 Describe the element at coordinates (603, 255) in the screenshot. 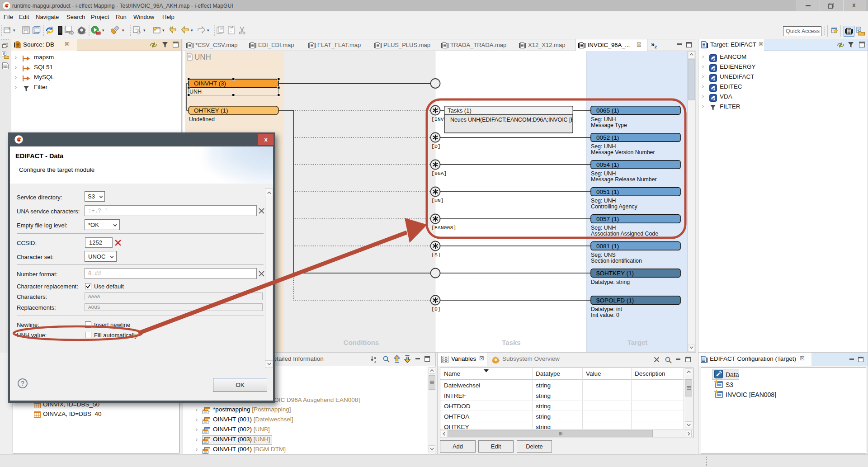

I see `svg-text: Seg: UNS` at that location.